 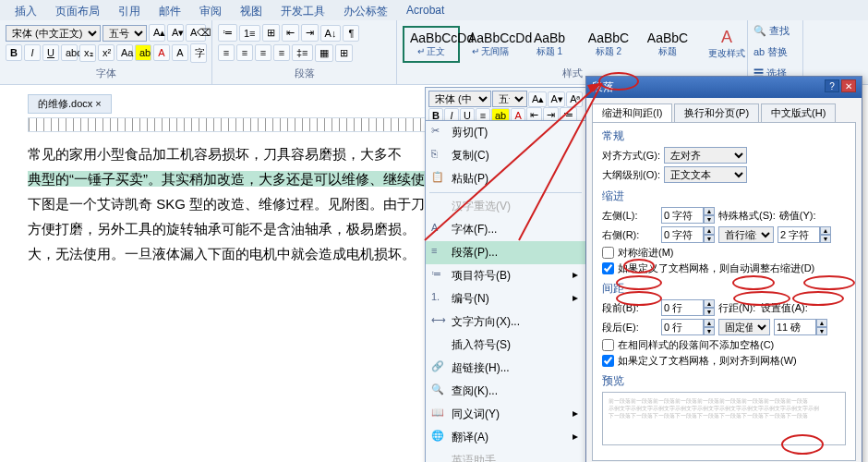 I want to click on alignment-select: 左对齐, so click(x=705, y=155).